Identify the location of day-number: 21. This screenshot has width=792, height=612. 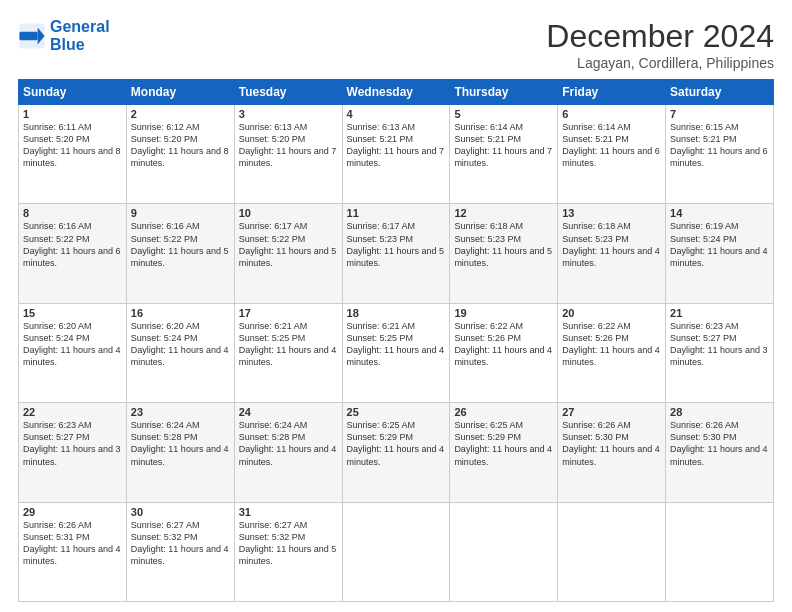
(720, 313).